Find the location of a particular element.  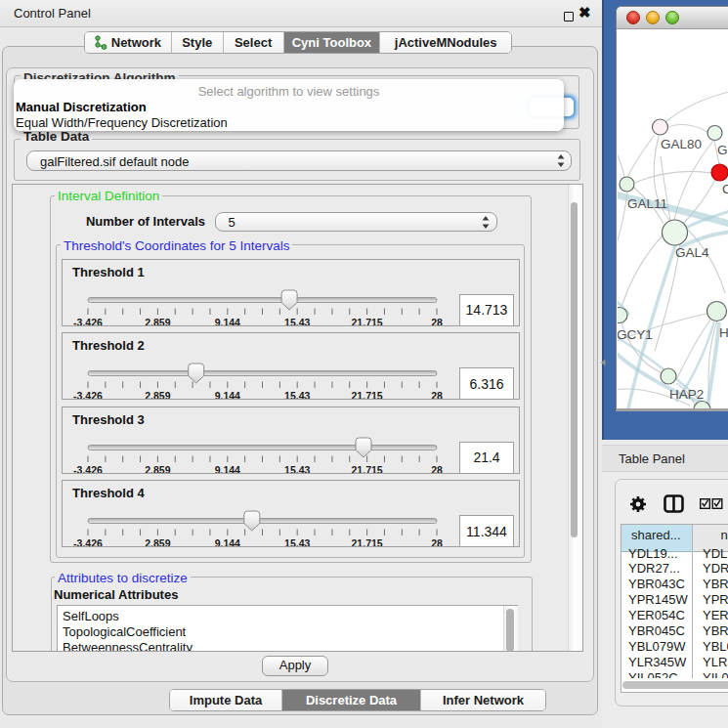

svg-text: GCY1 is located at coordinates (635, 334).